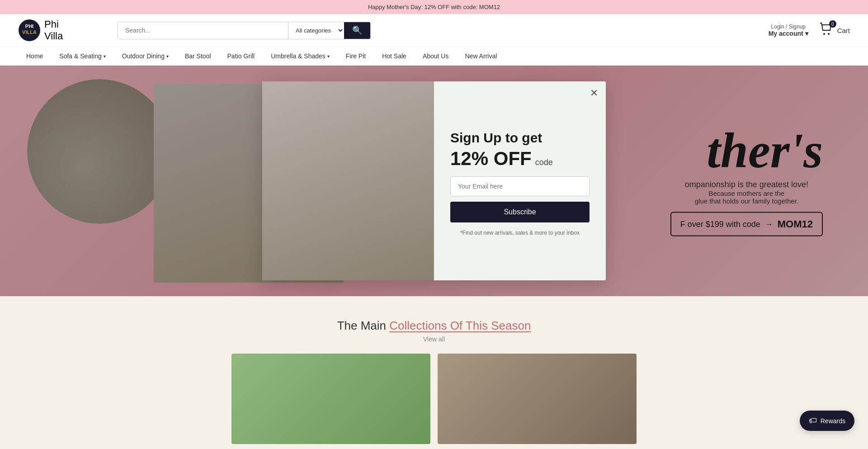  I want to click on svg-text: VILLA, so click(29, 32).